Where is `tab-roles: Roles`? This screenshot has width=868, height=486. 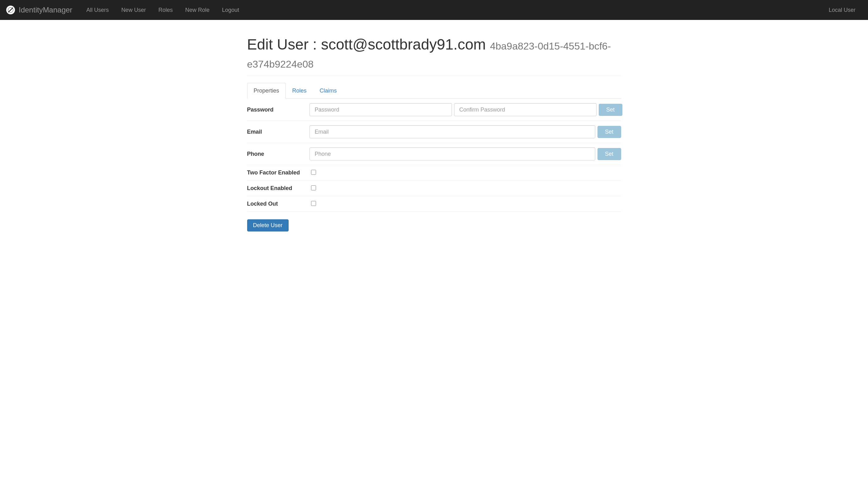
tab-roles: Roles is located at coordinates (300, 91).